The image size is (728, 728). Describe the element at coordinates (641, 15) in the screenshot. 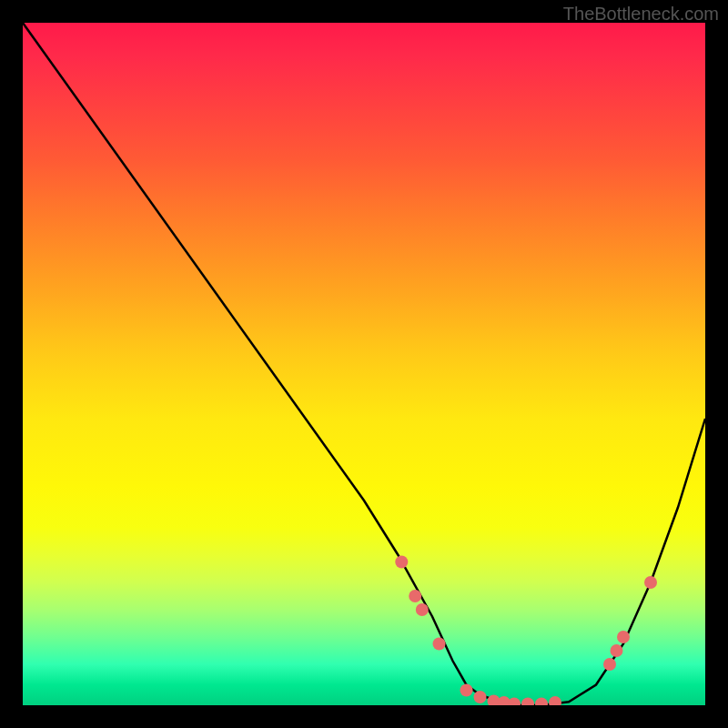

I see `watermark-text: TheBottleneck.com` at that location.